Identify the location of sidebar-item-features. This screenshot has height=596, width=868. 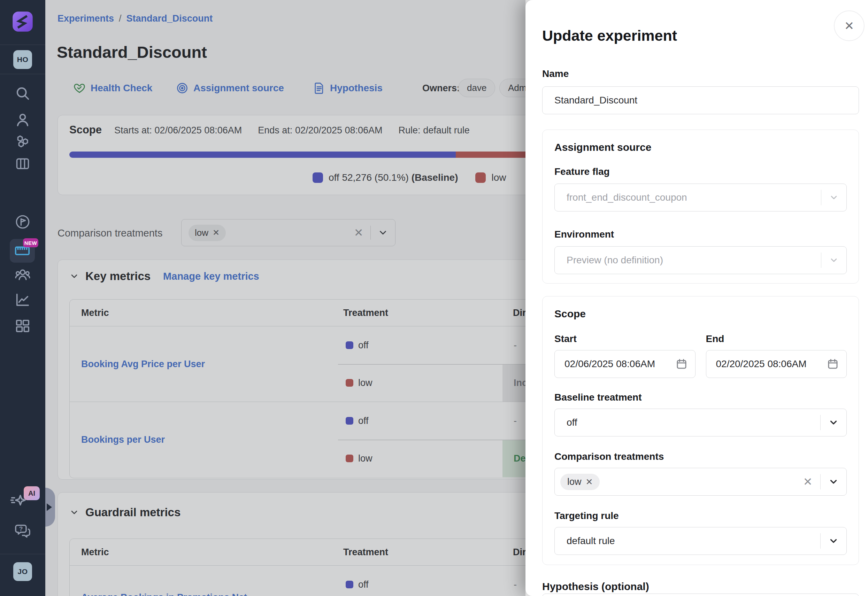
(22, 141).